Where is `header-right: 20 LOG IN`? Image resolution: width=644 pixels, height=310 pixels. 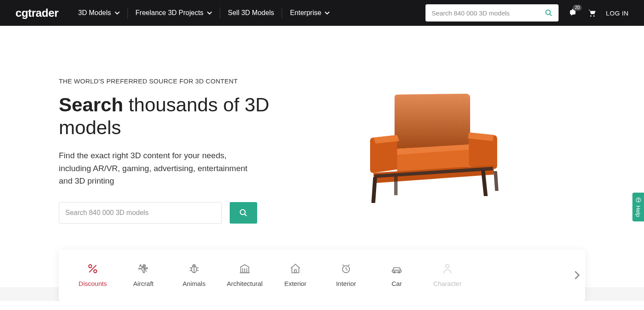 header-right: 20 LOG IN is located at coordinates (527, 13).